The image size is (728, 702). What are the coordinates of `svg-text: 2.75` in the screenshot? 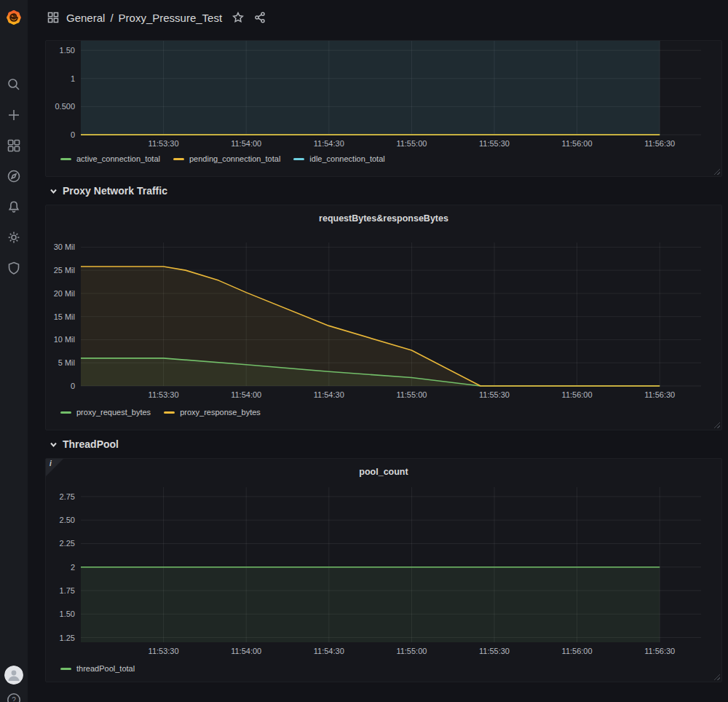 It's located at (67, 497).